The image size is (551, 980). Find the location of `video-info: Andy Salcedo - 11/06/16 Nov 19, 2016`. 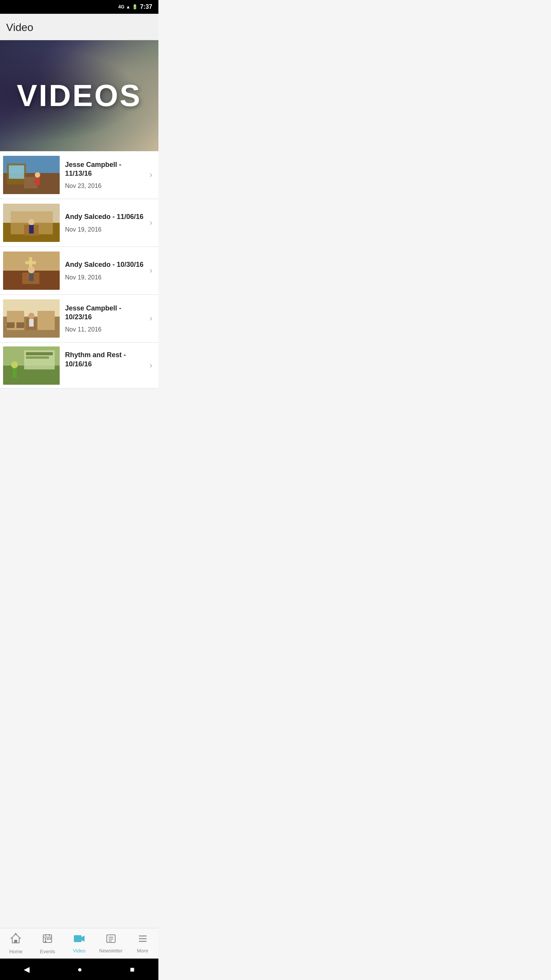

video-info: Andy Salcedo - 11/06/16 Nov 19, 2016 is located at coordinates (105, 223).